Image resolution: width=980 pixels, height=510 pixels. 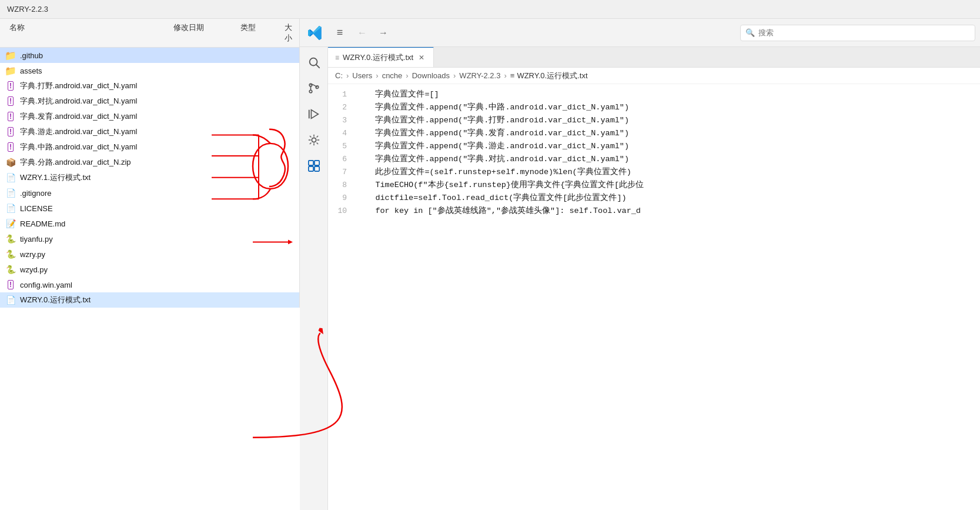 I want to click on breadcrumb-downloads: Downloads, so click(x=431, y=75).